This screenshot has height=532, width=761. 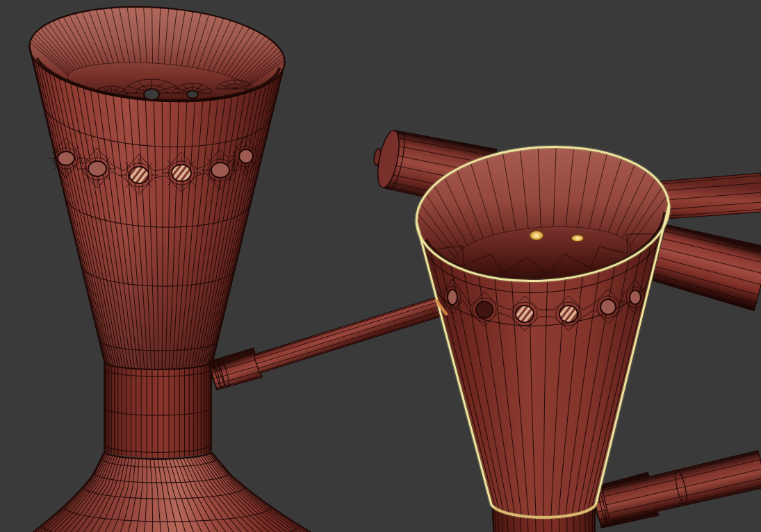 I want to click on left-shade-collar, so click(x=158, y=410).